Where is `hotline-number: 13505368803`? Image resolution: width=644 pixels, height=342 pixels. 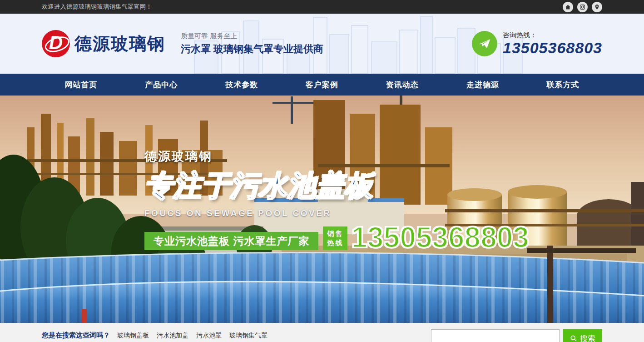
hotline-number: 13505368803 is located at coordinates (552, 48).